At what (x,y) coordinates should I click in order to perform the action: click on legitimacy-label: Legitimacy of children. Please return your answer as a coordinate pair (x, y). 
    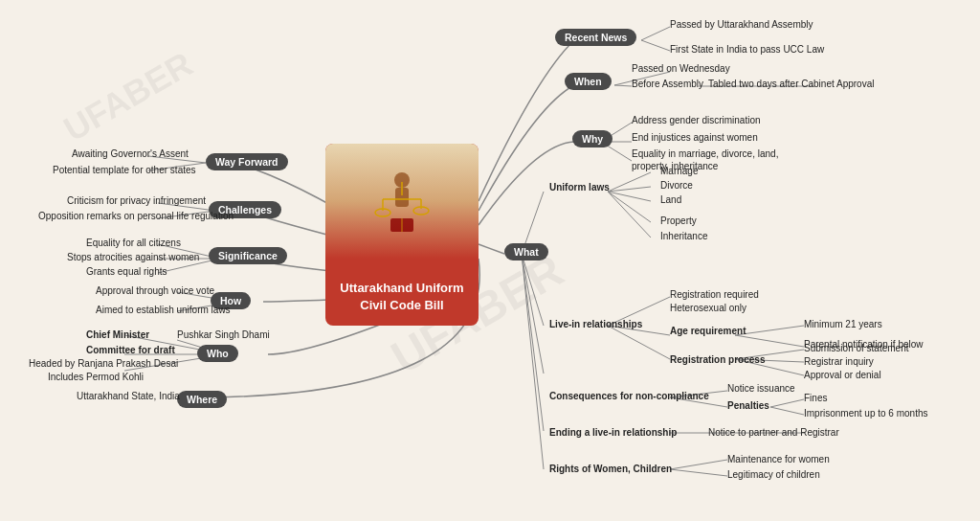
    Looking at the image, I should click on (773, 475).